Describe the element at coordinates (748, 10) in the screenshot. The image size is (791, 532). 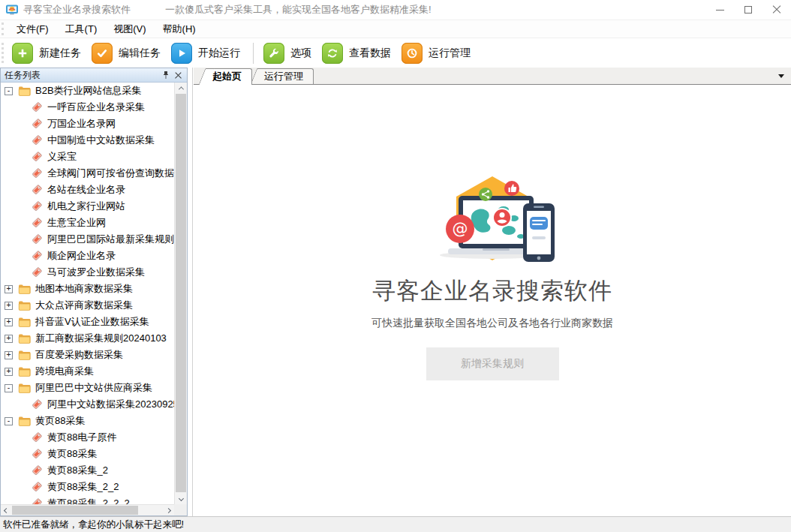
I see `window-controls` at that location.